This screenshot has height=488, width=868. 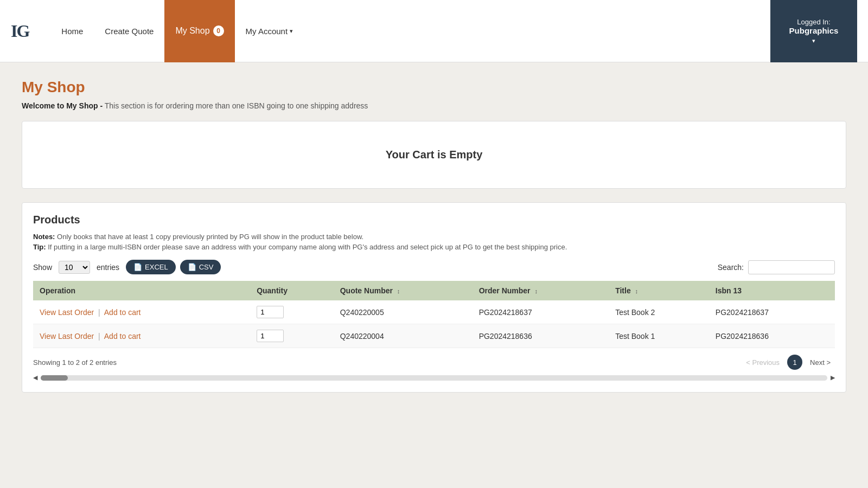 I want to click on nav-my-account-label: My Account, so click(x=267, y=31).